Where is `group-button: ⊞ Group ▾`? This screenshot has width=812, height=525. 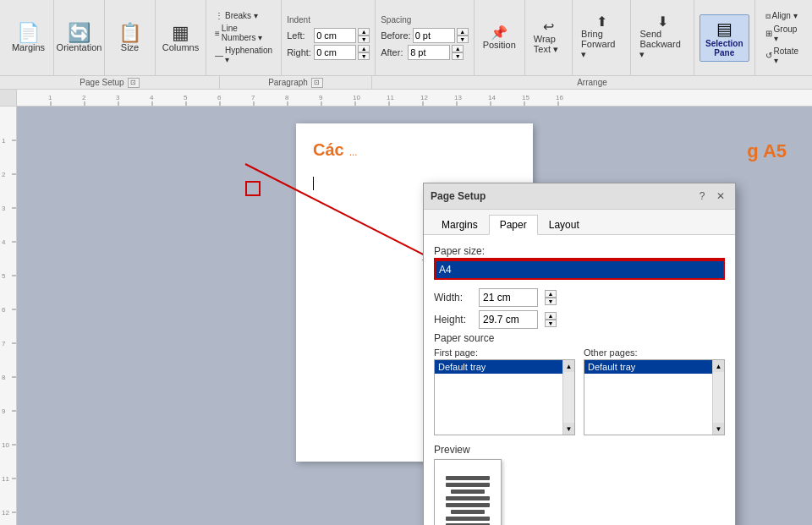 group-button: ⊞ Group ▾ is located at coordinates (782, 34).